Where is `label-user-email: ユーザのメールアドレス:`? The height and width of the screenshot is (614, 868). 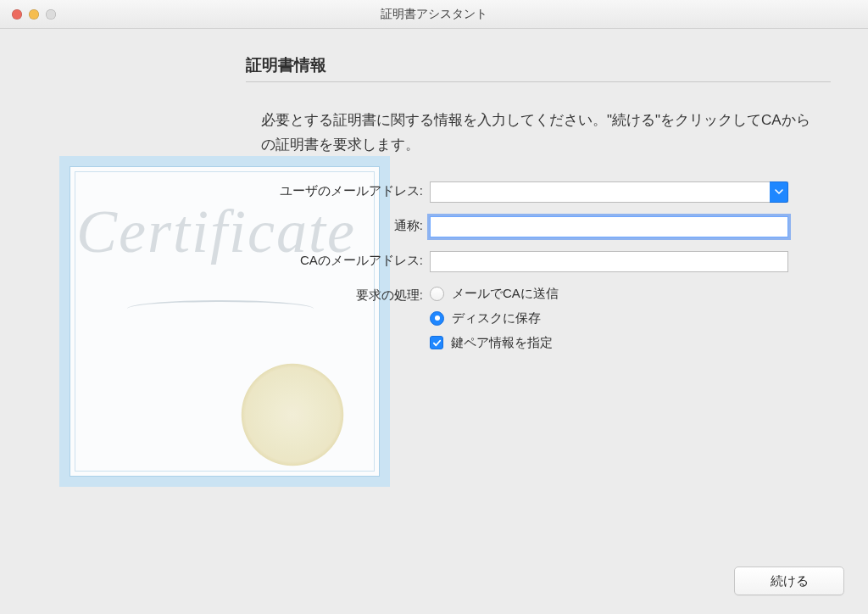
label-user-email: ユーザのメールアドレス: is located at coordinates (342, 190).